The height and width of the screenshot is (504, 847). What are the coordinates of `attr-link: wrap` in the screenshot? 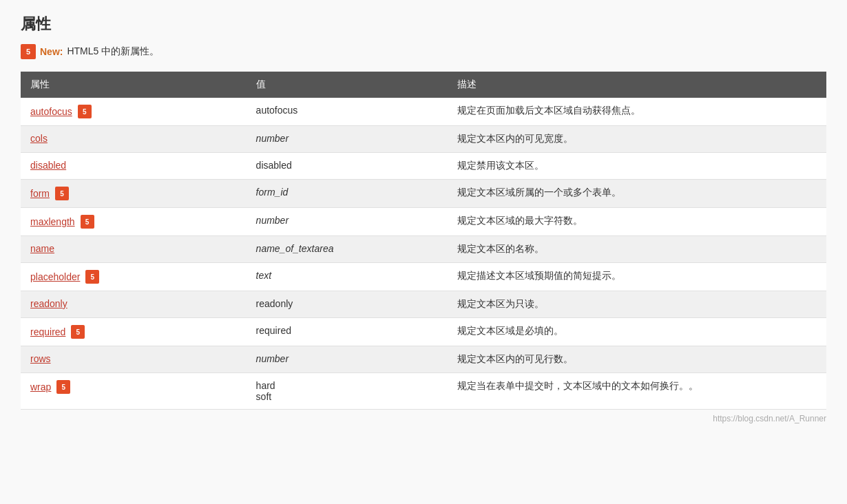 It's located at (41, 387).